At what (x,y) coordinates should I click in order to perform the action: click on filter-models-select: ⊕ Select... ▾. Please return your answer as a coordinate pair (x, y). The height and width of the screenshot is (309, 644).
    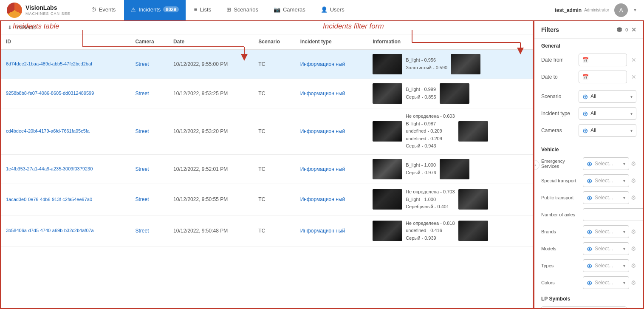
    Looking at the image, I should click on (606, 249).